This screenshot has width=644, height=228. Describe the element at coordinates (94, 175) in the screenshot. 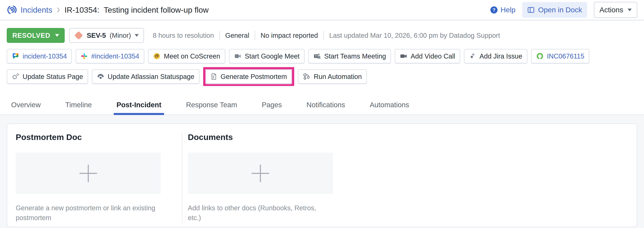

I see `postmortem-doc-section: Postmortem Doc Generate a new postmortem…` at that location.